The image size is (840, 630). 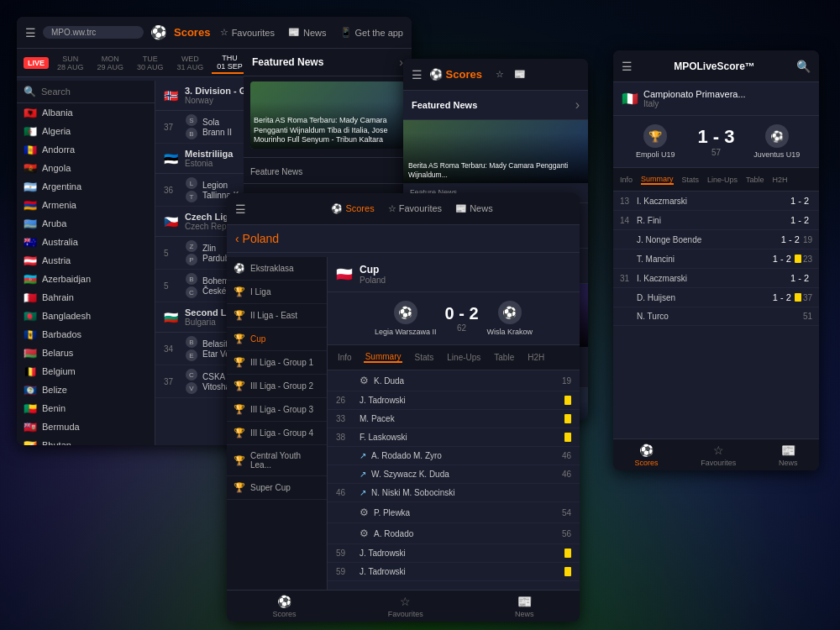 I want to click on poland-leagues-list: ⚽Ekstraklasa 🏆I Liga 🏆II Liga - East 🏆Cu…, so click(x=277, y=423).